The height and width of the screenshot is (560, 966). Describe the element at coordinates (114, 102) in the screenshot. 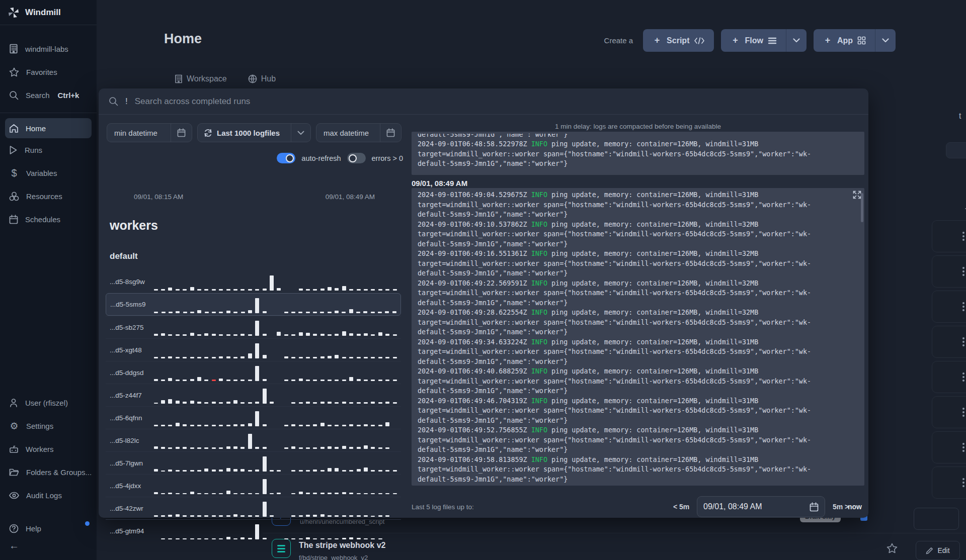

I see `search-icon` at that location.